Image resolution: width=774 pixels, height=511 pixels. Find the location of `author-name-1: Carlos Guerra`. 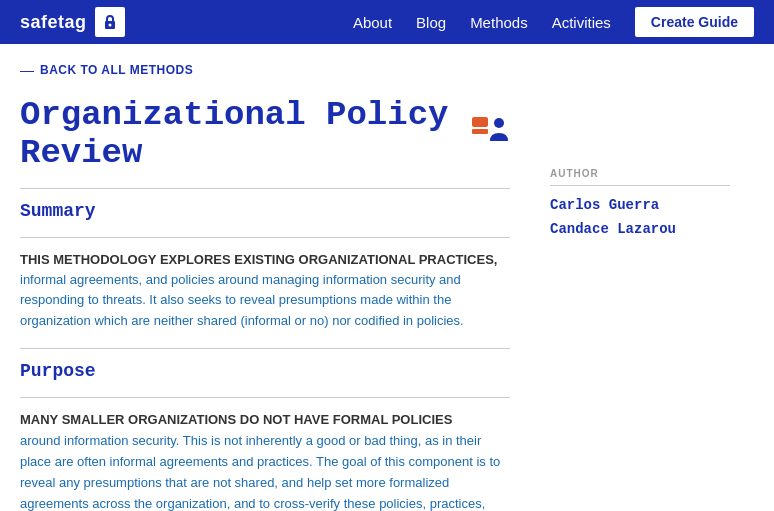

author-name-1: Carlos Guerra is located at coordinates (640, 206).